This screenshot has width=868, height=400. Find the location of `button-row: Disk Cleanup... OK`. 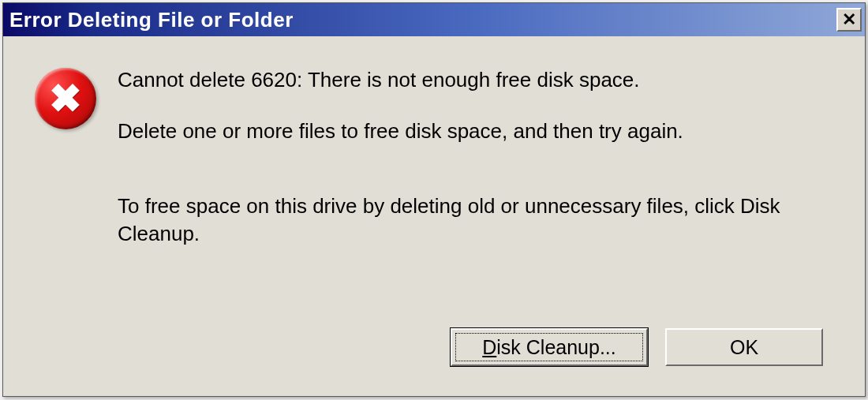

button-row: Disk Cleanup... OK is located at coordinates (436, 354).